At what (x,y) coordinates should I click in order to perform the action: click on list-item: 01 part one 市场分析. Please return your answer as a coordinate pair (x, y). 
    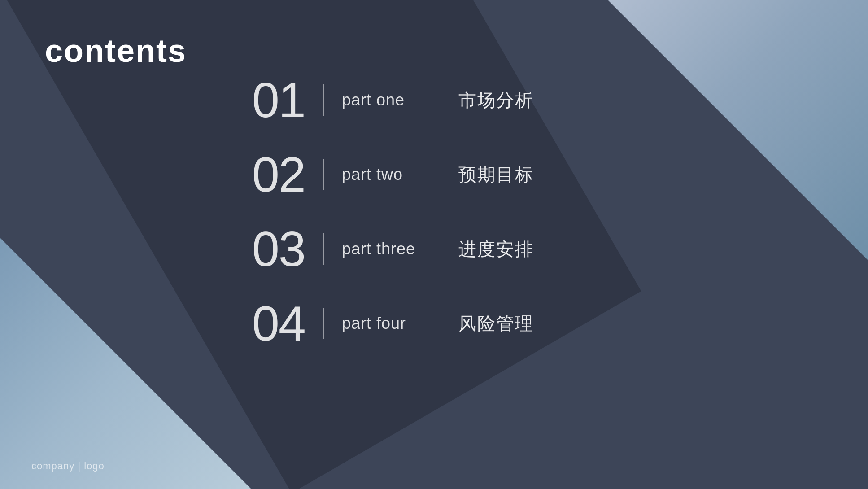
    Looking at the image, I should click on (375, 100).